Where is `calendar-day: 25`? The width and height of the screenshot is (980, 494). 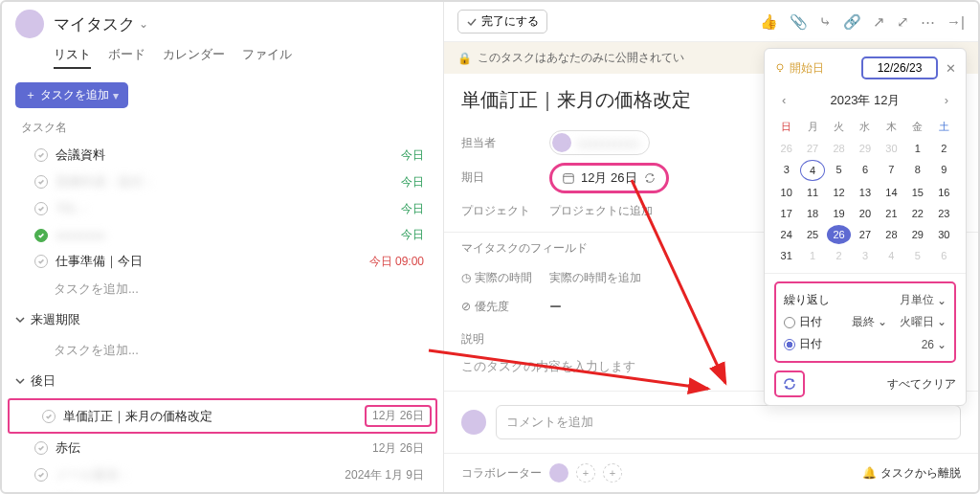
calendar-day: 25 is located at coordinates (812, 235).